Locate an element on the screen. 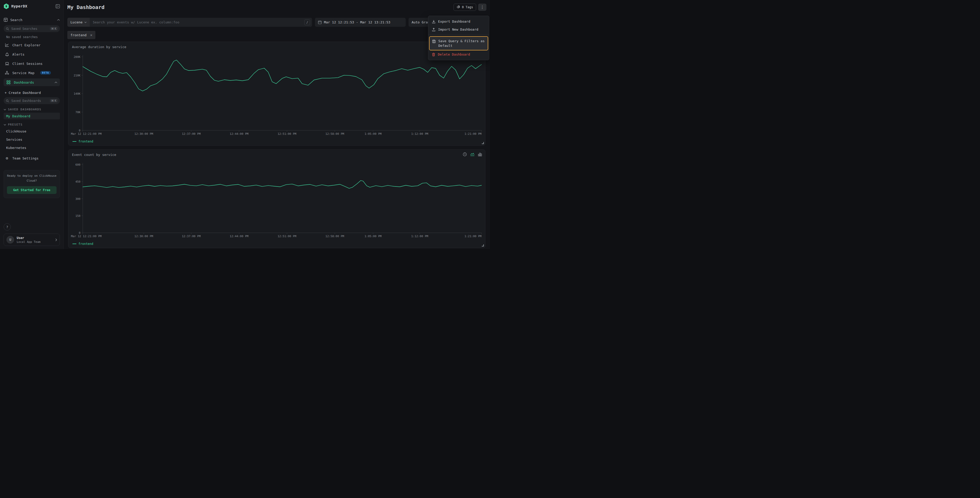 This screenshot has height=498, width=980. saved-dashboards-section: SAVED DASHBOARDS is located at coordinates (32, 110).